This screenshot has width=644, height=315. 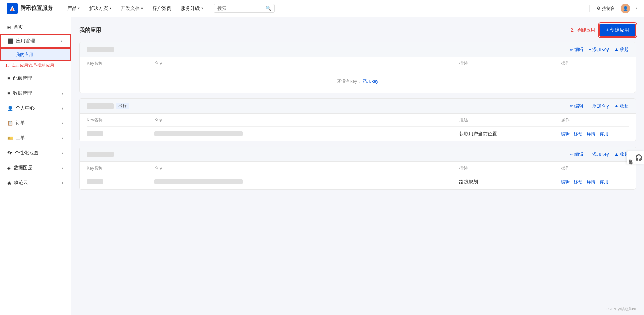 I want to click on app-2-table-header: Key名称 Key 描述 操作, so click(x=358, y=120).